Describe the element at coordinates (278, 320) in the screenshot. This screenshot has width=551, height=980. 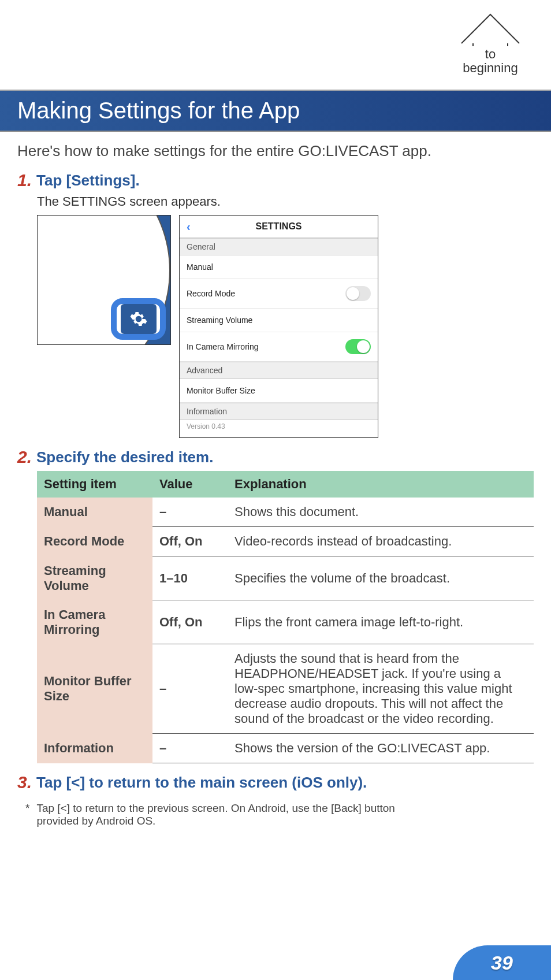
I see `row-streaming-volume: Streaming Volume` at that location.